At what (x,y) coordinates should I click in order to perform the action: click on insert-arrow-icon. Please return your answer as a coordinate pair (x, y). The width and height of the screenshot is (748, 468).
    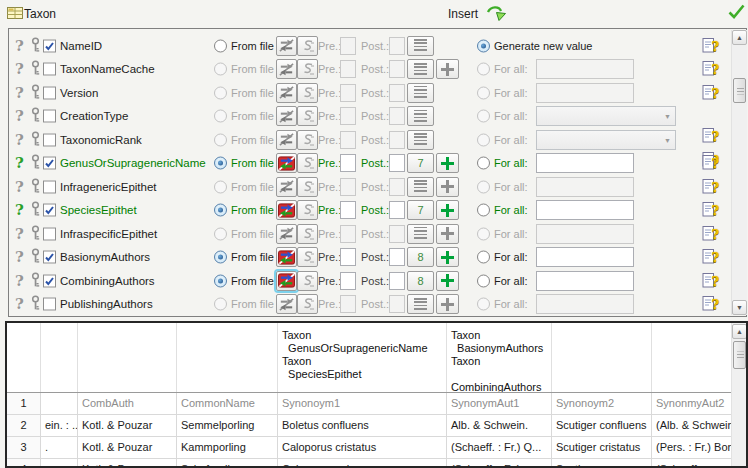
    Looking at the image, I should click on (496, 15).